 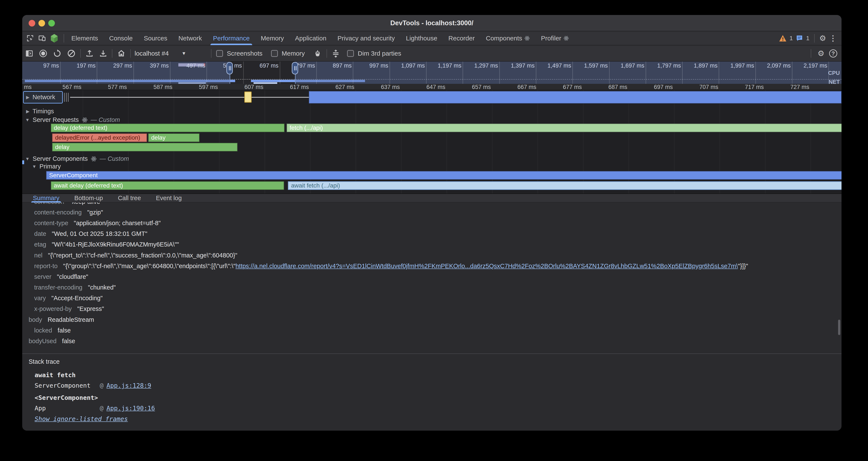 What do you see at coordinates (57, 53) in the screenshot?
I see `reload-record-icon` at bounding box center [57, 53].